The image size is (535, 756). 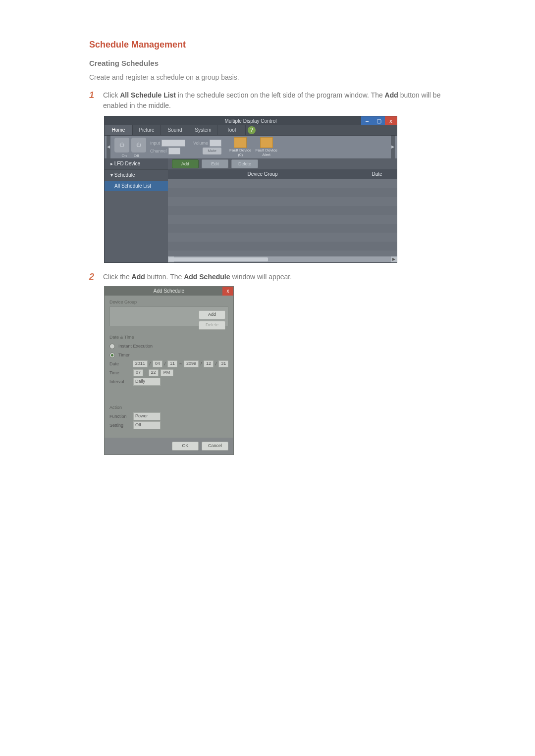 What do you see at coordinates (147, 382) in the screenshot?
I see `interval-select: Daily` at bounding box center [147, 382].